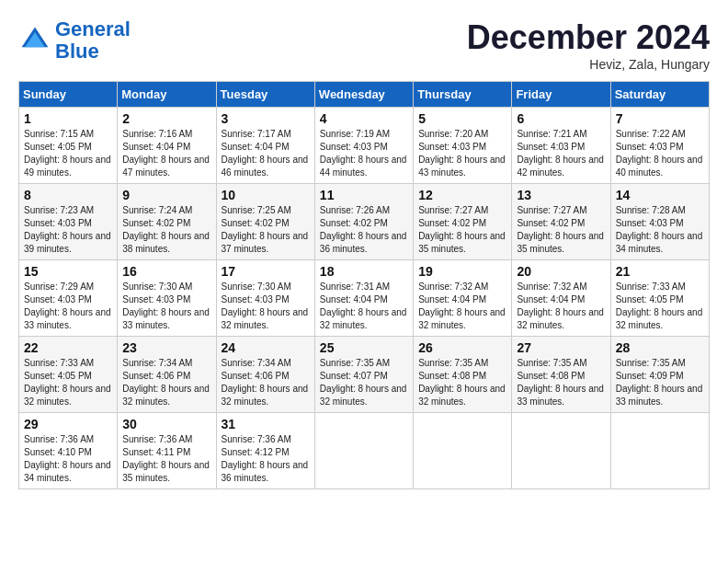  I want to click on logo-line2: Blue, so click(77, 52).